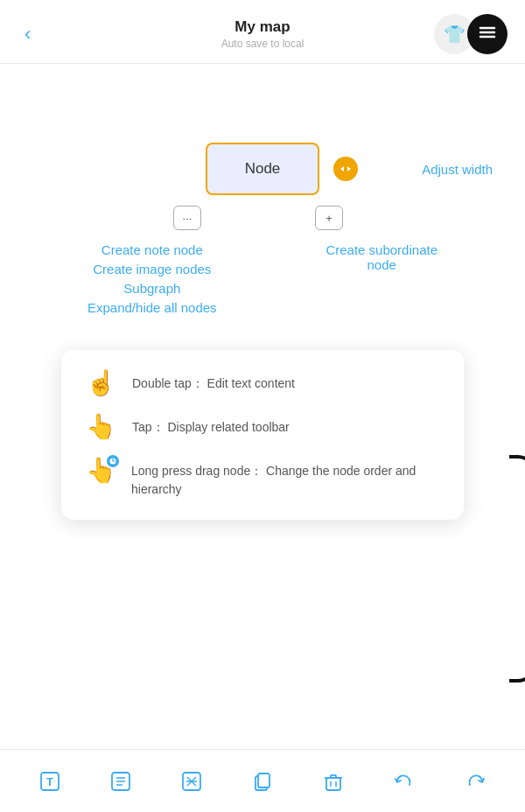  Describe the element at coordinates (404, 781) in the screenshot. I see `undo-button` at that location.